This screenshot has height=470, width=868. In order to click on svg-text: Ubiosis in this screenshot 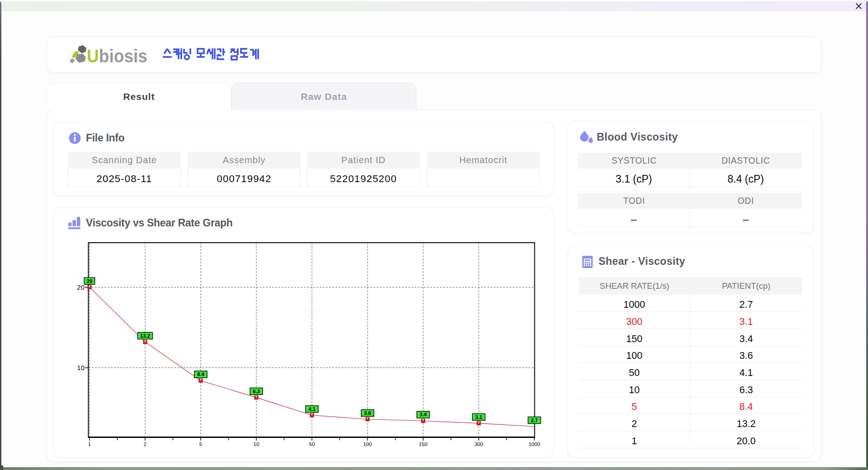, I will do `click(117, 56)`.